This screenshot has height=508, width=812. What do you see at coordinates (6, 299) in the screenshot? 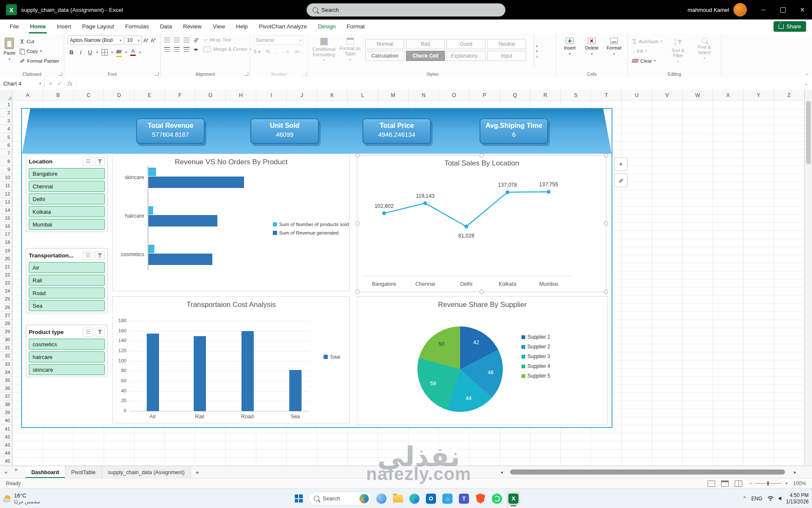
I see `row-header-25: 25` at bounding box center [6, 299].